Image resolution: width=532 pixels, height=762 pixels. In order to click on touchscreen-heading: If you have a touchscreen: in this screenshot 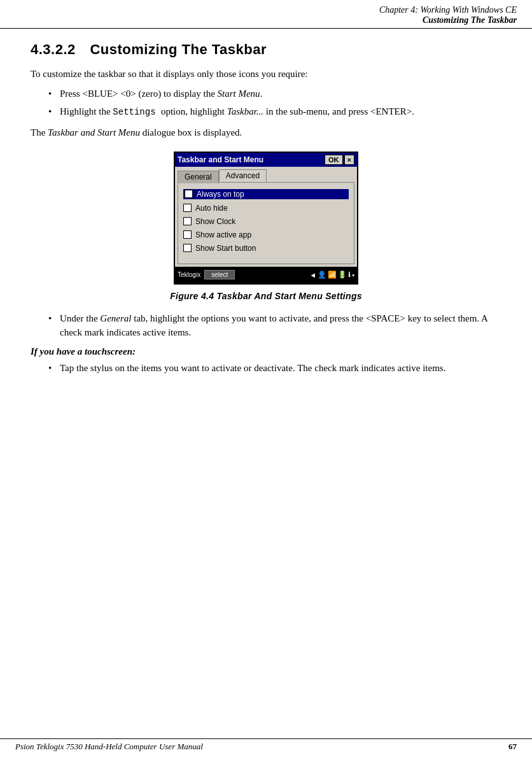, I will do `click(266, 351)`.